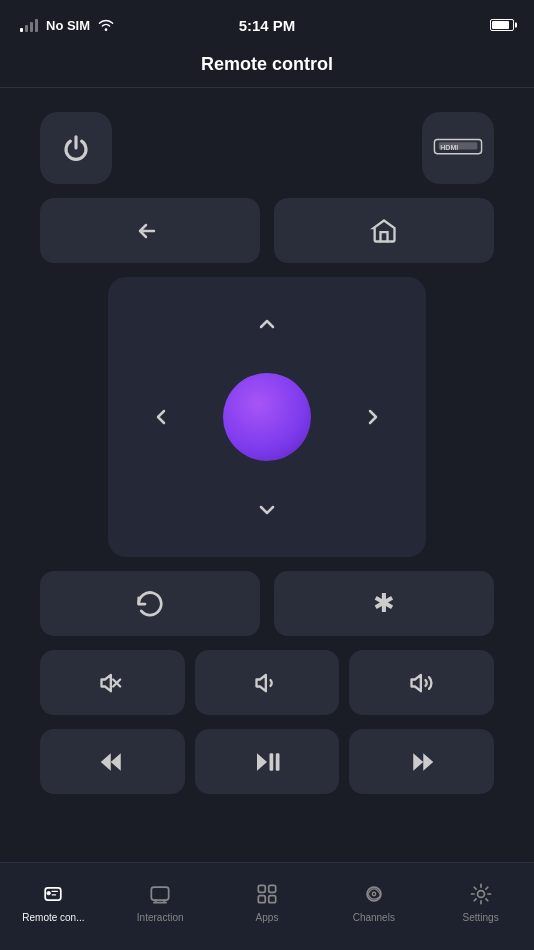 This screenshot has height=950, width=534. I want to click on dpad-down-button, so click(267, 510).